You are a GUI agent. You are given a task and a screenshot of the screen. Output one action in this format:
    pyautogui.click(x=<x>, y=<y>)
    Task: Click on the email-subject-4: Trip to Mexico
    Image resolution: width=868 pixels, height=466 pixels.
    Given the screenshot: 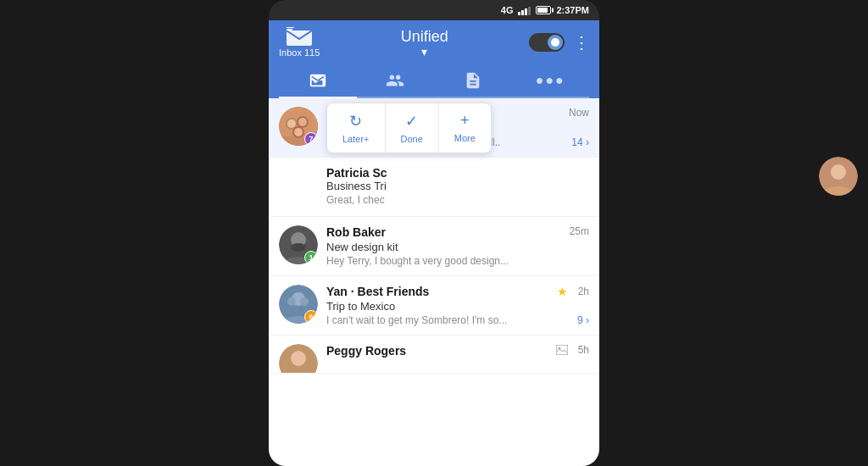 What is the action you would take?
    pyautogui.click(x=458, y=307)
    